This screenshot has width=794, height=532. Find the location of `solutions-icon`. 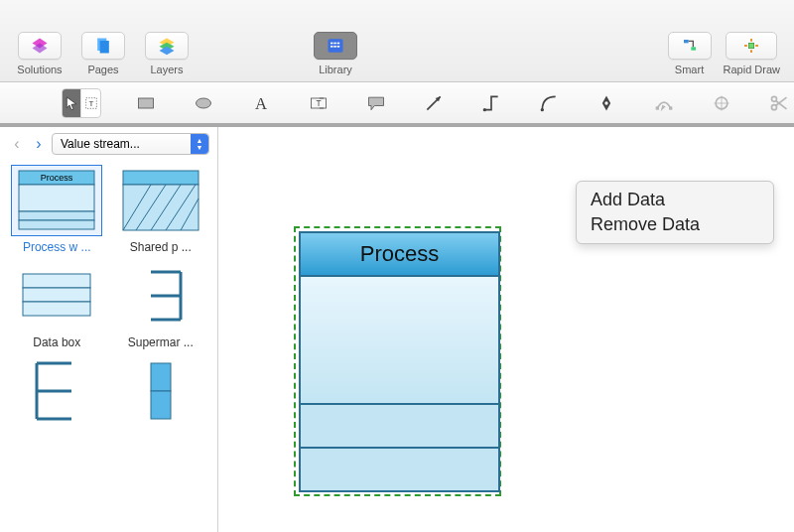

solutions-icon is located at coordinates (40, 46).